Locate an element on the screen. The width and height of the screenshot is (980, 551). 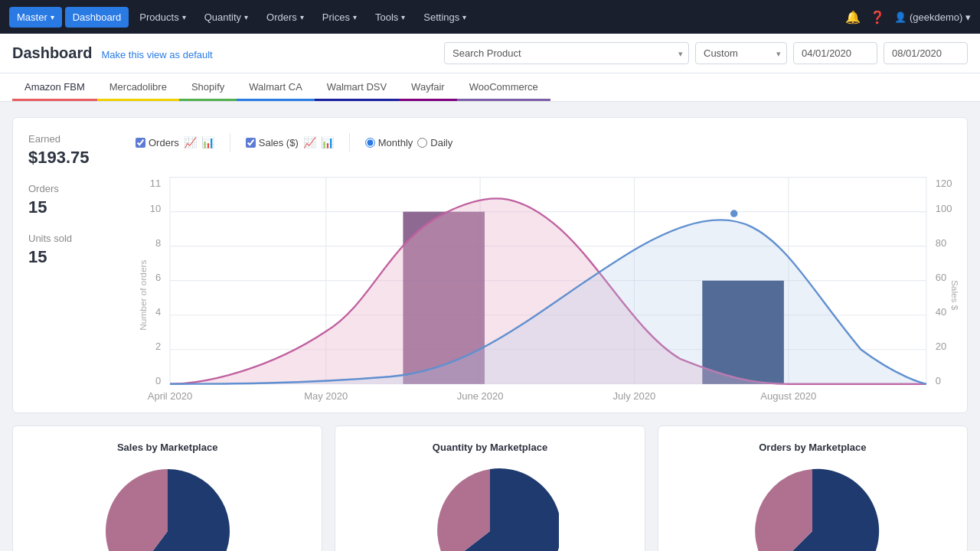
search-product-select: Search Product is located at coordinates (567, 54).